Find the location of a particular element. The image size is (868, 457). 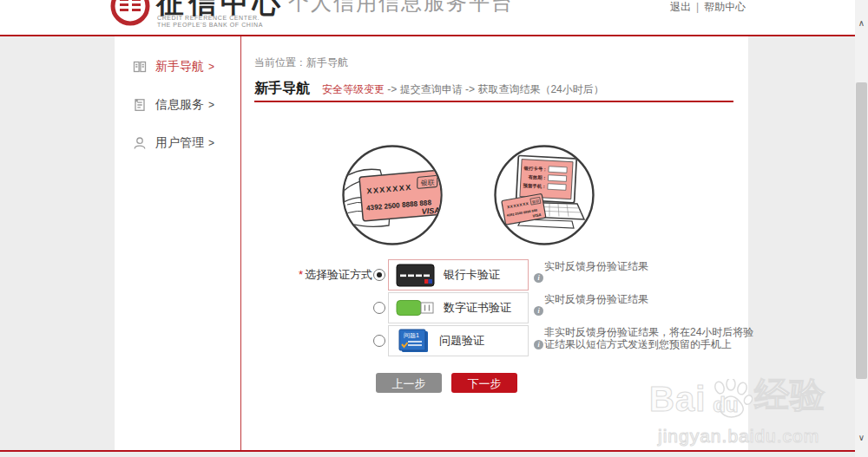

verification-method-label: *选择验证方式： is located at coordinates (341, 275).